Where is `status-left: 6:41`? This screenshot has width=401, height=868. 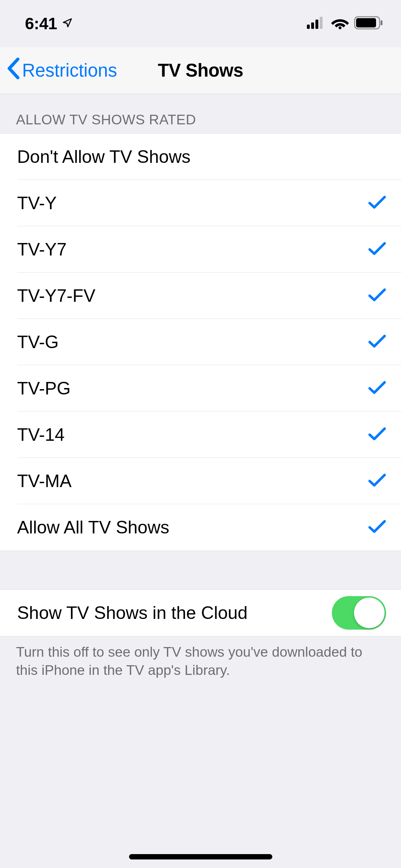
status-left: 6:41 is located at coordinates (49, 24).